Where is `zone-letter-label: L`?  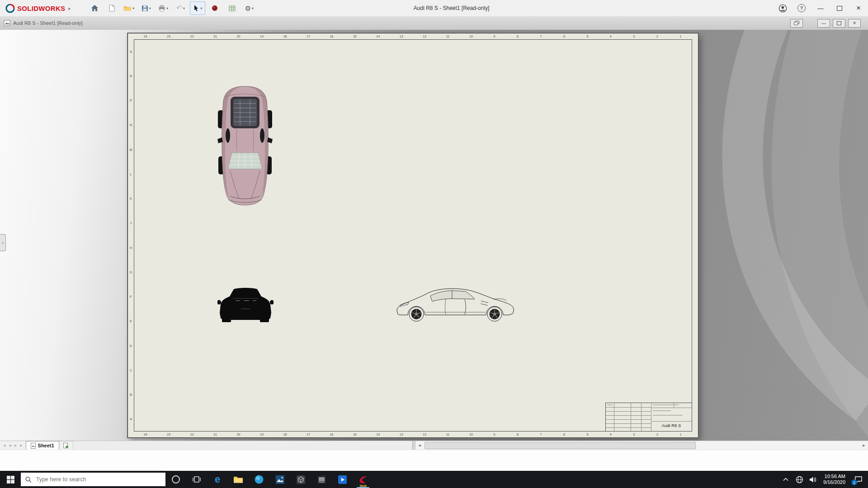
zone-letter-label: L is located at coordinates (131, 174).